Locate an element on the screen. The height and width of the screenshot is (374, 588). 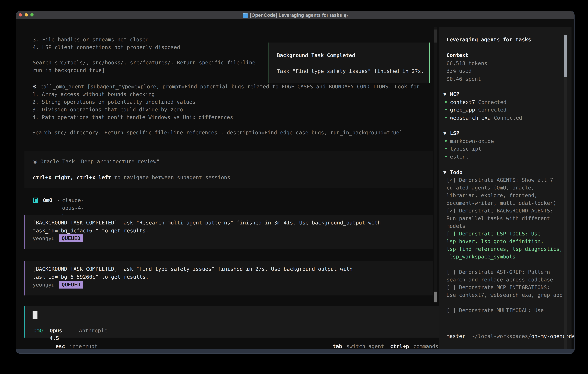
chat-scrollbar is located at coordinates (436, 165).